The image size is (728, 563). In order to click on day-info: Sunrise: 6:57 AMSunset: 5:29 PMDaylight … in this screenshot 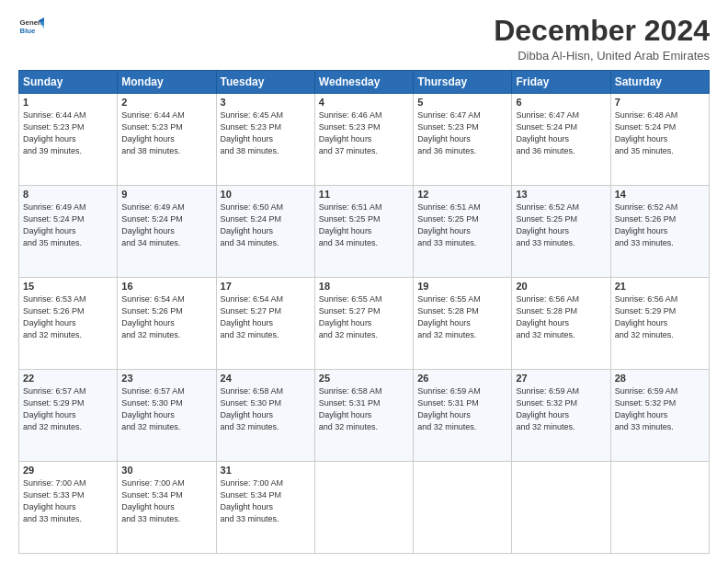, I will do `click(68, 409)`.